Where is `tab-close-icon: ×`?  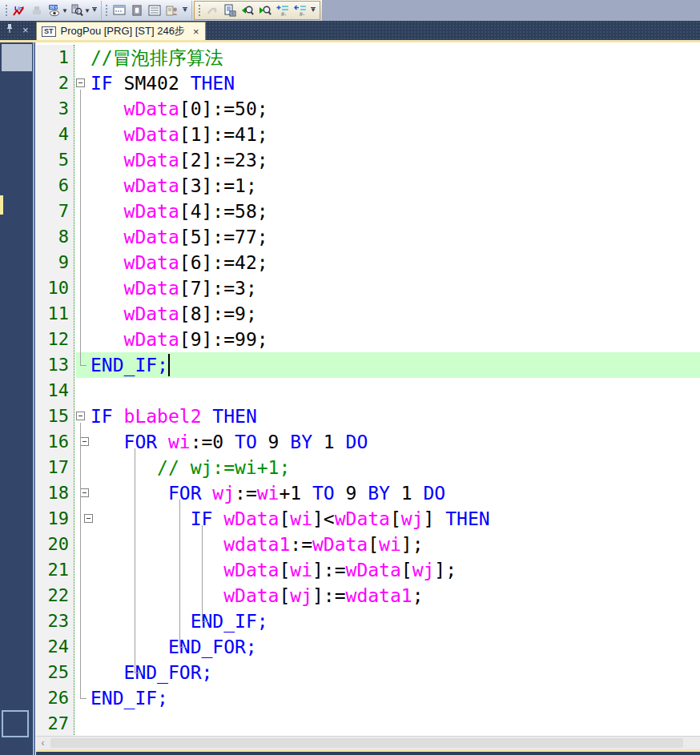
tab-close-icon: × is located at coordinates (196, 32).